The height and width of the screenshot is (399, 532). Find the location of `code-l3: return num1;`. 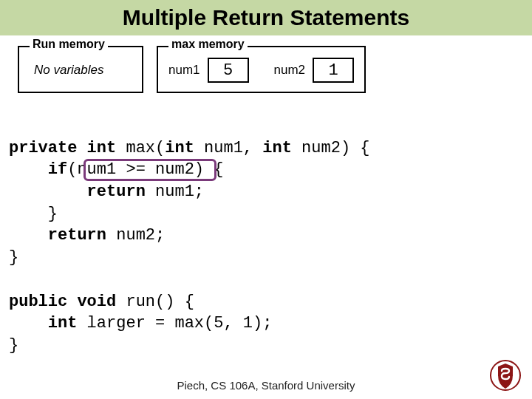

code-l3: return num1; is located at coordinates (106, 192).